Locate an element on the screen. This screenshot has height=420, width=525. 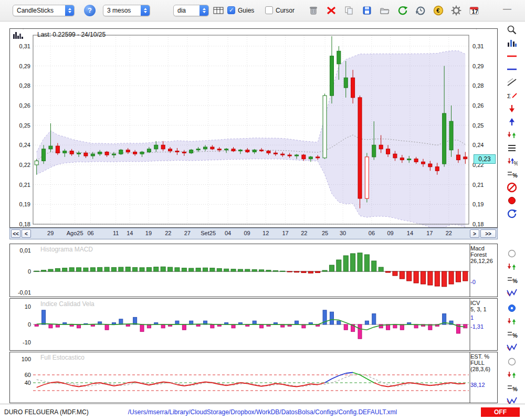
copy-icon is located at coordinates (349, 10).